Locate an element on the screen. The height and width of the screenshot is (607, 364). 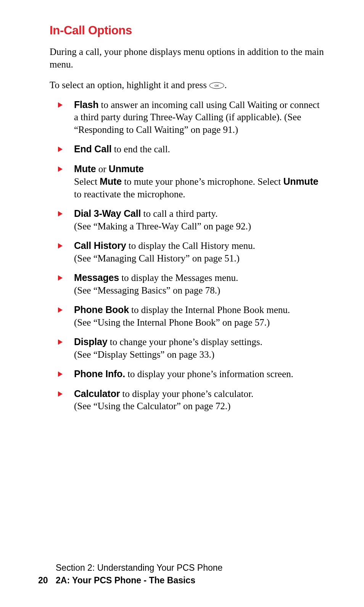
option-label: Phone Info. is located at coordinates (100, 374).